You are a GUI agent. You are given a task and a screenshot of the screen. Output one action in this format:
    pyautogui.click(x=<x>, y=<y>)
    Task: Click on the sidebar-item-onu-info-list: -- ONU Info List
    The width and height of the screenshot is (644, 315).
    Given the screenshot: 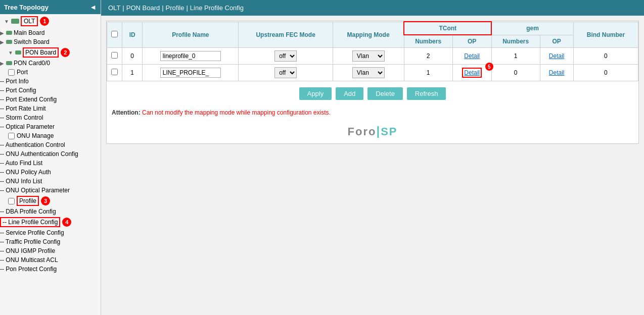 What is the action you would take?
    pyautogui.click(x=51, y=181)
    